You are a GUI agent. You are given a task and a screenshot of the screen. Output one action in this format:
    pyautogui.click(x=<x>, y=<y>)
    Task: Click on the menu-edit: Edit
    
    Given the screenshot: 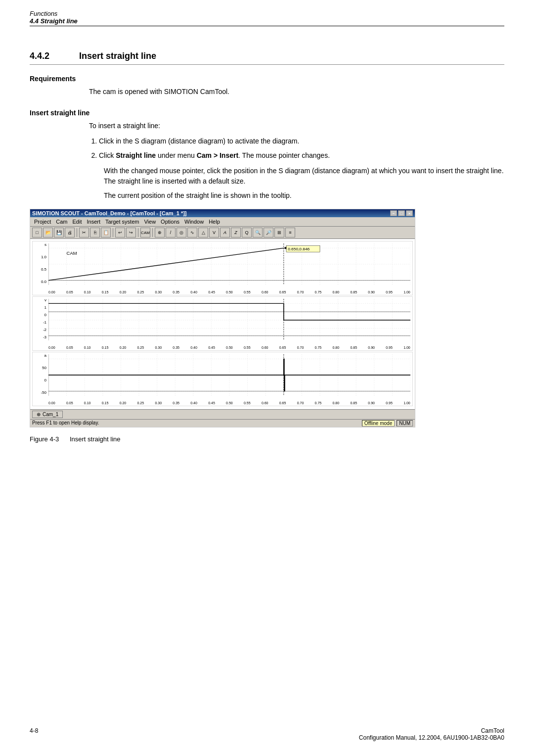 What is the action you would take?
    pyautogui.click(x=77, y=222)
    